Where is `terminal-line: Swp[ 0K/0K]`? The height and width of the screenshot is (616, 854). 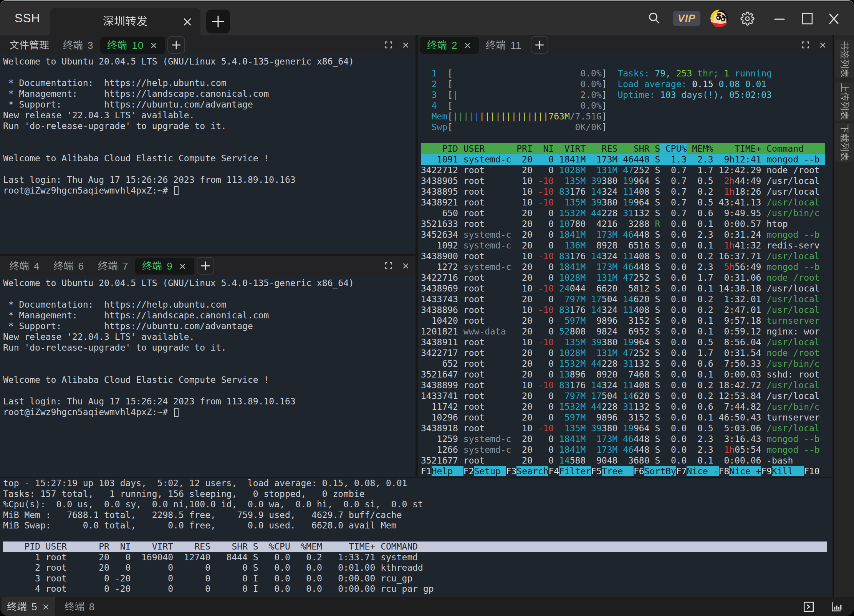
terminal-line: Swp[ 0K/0K] is located at coordinates (627, 127).